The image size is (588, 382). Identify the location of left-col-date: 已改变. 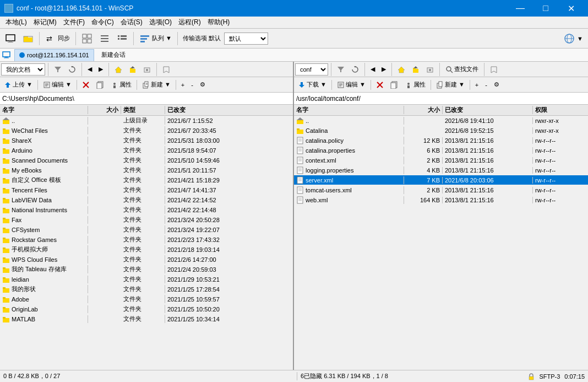
(229, 110).